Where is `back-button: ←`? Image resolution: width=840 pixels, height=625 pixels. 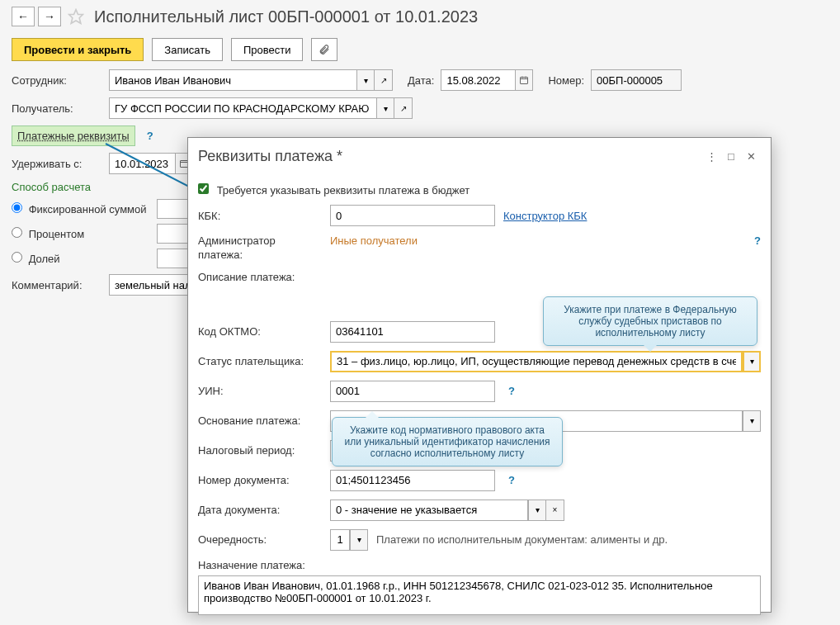
back-button: ← is located at coordinates (23, 17).